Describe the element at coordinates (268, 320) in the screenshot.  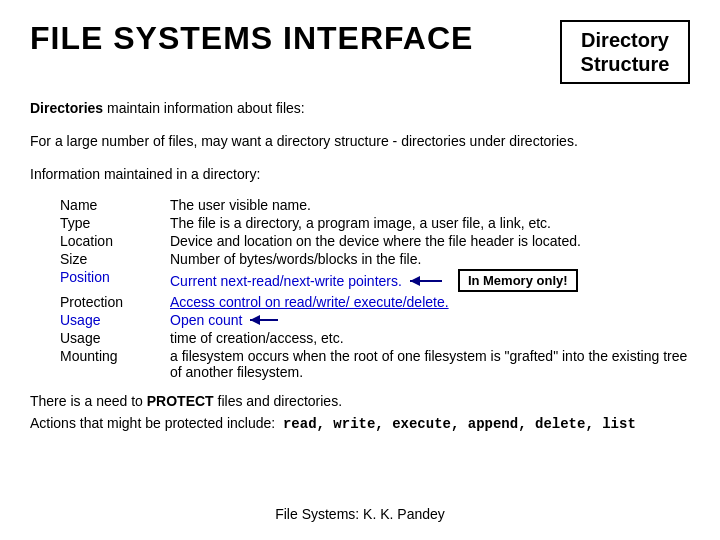
I see `open-count-arrow-icon` at that location.